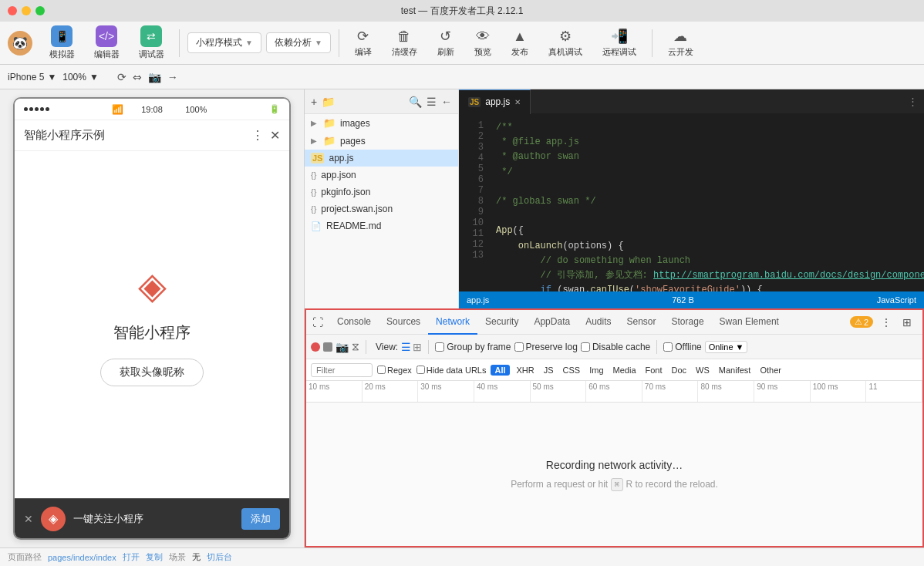  I want to click on group-by-frame-checkbox: Group by frame, so click(473, 347).